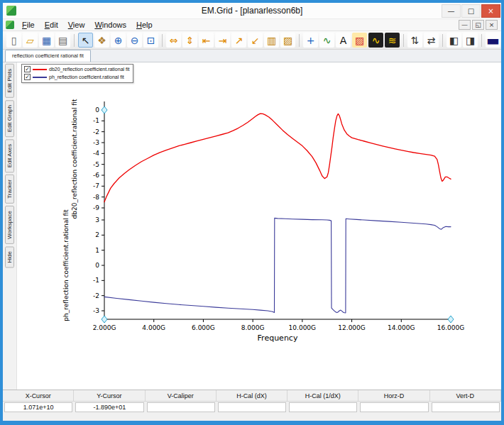 This screenshot has width=504, height=425. I want to click on svg-text: -4, so click(97, 153).